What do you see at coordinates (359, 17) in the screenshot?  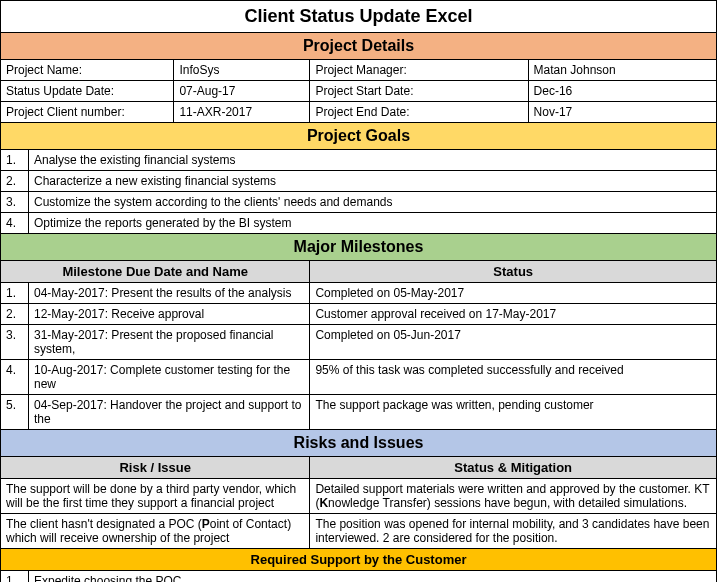 I see `document-title: Client Status Update Excel` at bounding box center [359, 17].